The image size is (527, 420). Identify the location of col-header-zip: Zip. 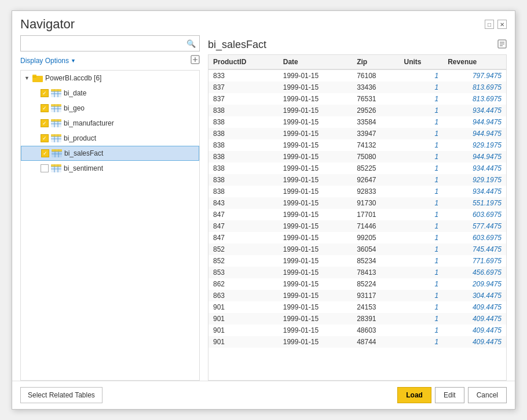
(375, 62).